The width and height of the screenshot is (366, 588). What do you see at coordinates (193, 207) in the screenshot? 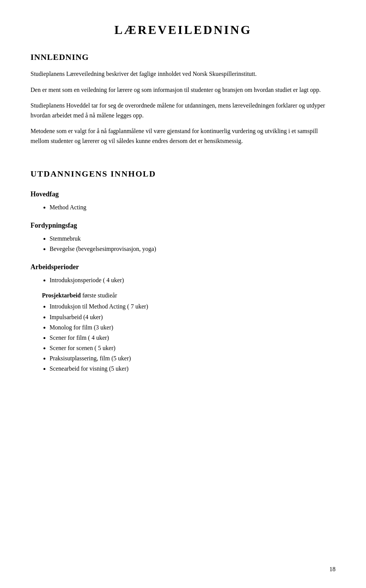
I see `list-item: Method Acting` at bounding box center [193, 207].